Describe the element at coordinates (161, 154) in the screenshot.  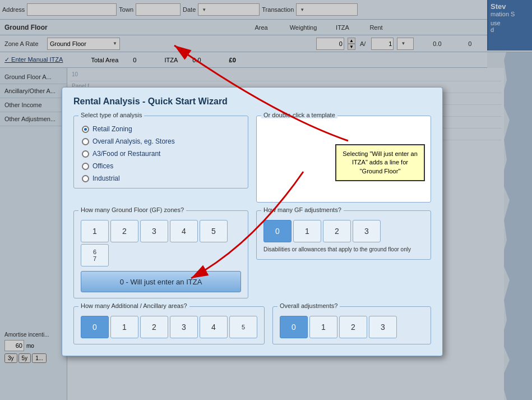
I see `radio-a3-food: A3/Food or Restaurant` at that location.